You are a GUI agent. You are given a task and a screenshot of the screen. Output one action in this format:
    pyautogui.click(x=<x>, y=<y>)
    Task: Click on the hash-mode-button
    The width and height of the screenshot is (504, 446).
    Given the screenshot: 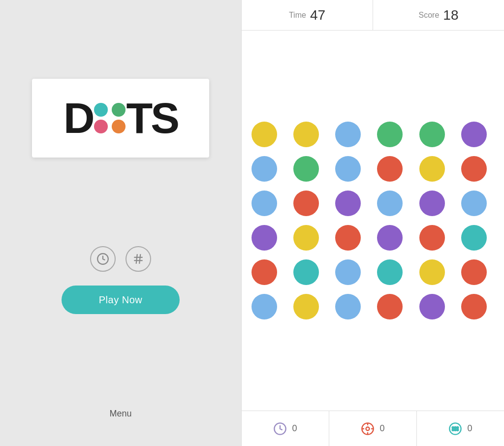 What is the action you would take?
    pyautogui.click(x=138, y=259)
    